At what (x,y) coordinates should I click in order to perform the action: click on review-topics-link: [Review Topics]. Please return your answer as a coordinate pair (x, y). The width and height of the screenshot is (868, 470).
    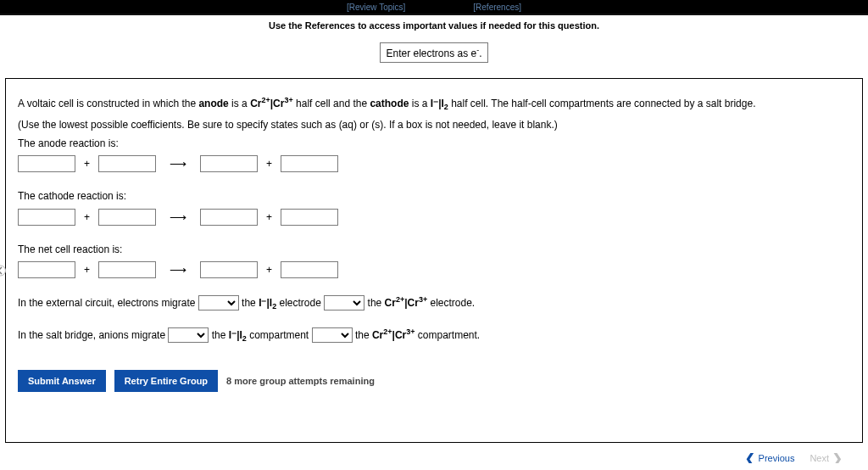
    Looking at the image, I should click on (376, 7).